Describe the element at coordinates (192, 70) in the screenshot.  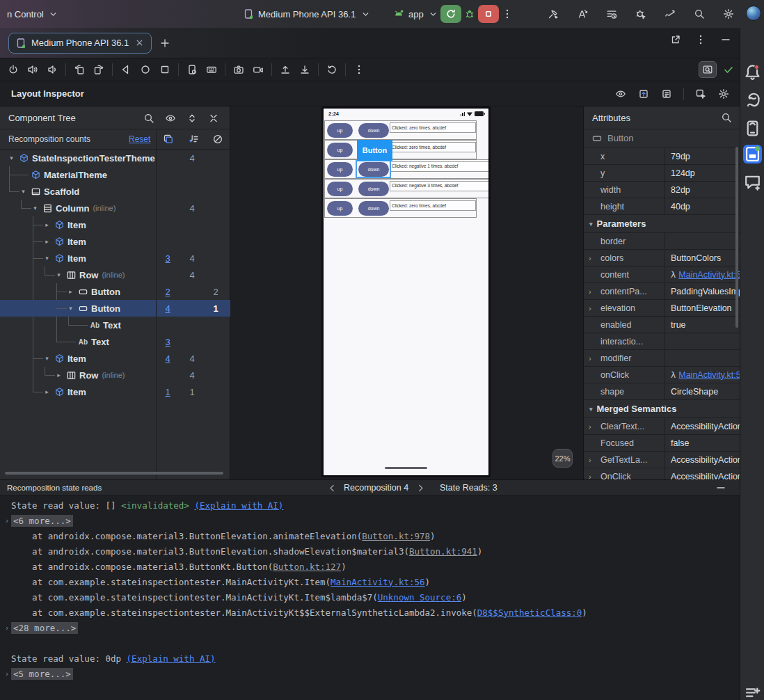
I see `device-settings-icon` at that location.